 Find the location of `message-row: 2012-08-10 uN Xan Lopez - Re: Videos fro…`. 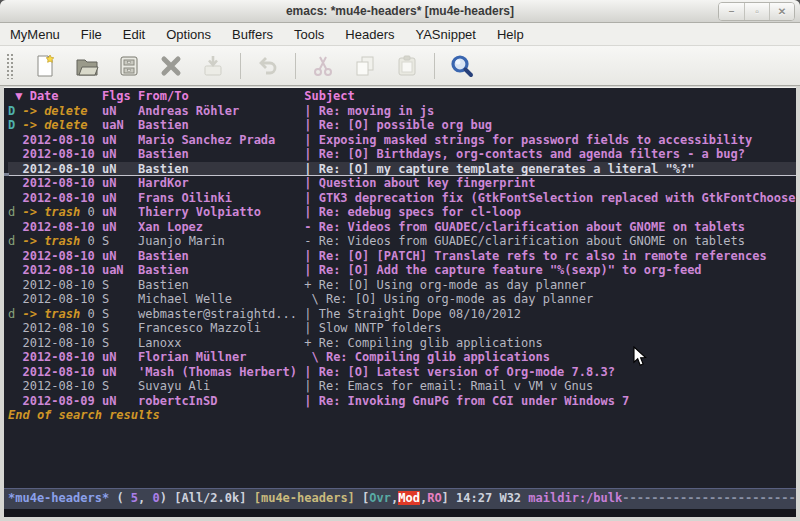

message-row: 2012-08-10 uN Xan Lopez - Re: Videos fro… is located at coordinates (402, 228).